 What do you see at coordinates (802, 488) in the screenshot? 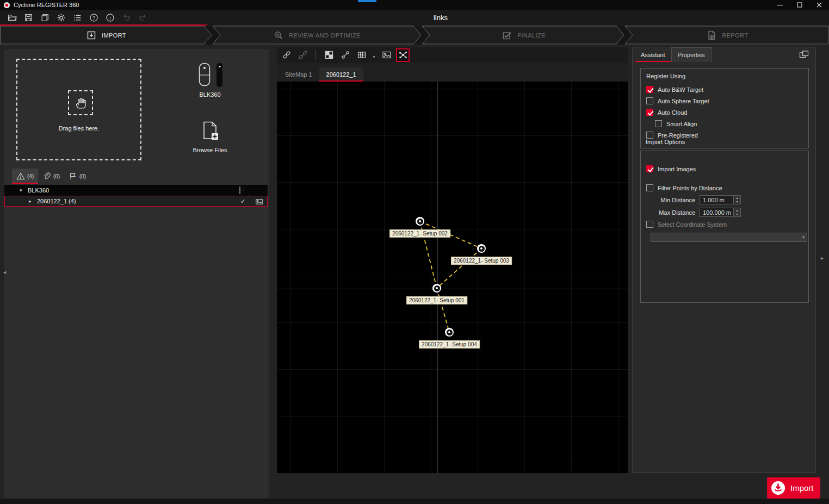
I see `import-button-label: Import` at bounding box center [802, 488].